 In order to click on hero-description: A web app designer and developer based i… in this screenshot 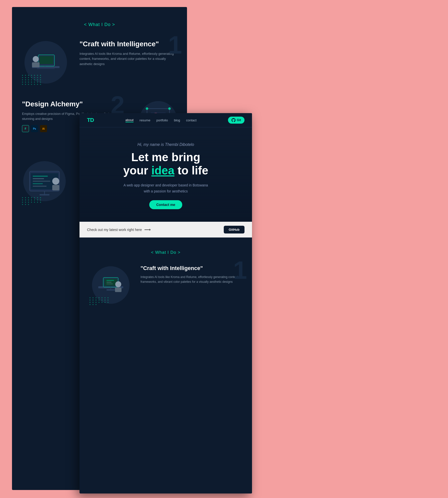, I will do `click(166, 188)`.